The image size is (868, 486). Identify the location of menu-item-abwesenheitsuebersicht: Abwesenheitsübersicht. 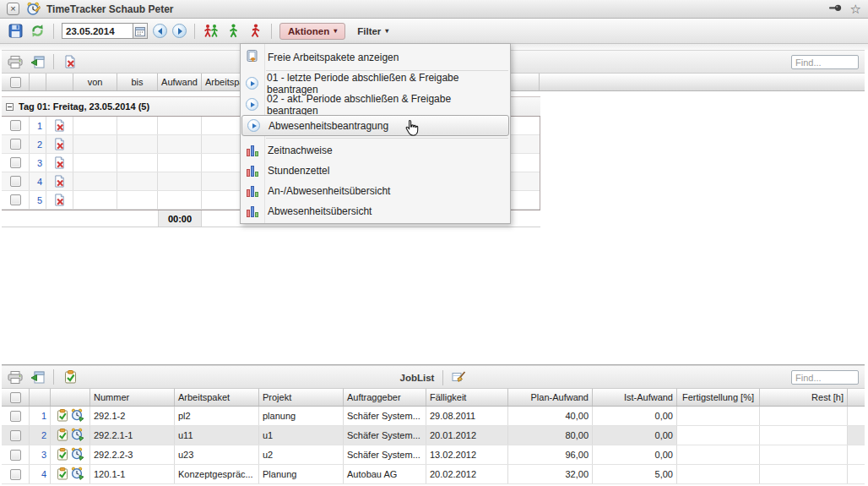
(375, 211).